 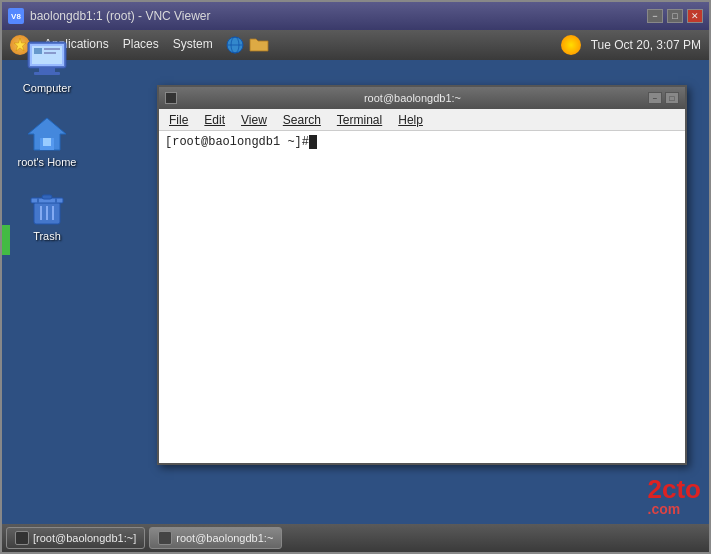 What do you see at coordinates (674, 496) in the screenshot?
I see `watermark: 2cto.com` at bounding box center [674, 496].